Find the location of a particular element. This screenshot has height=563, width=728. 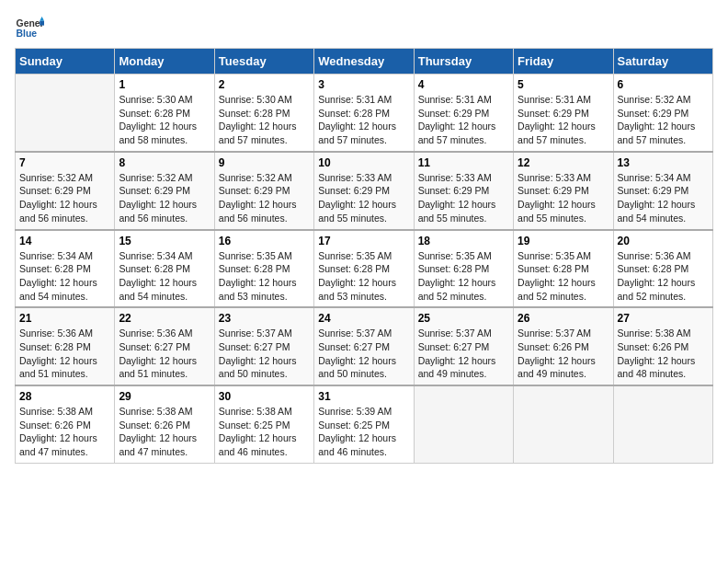

day-number: 23 is located at coordinates (265, 318).